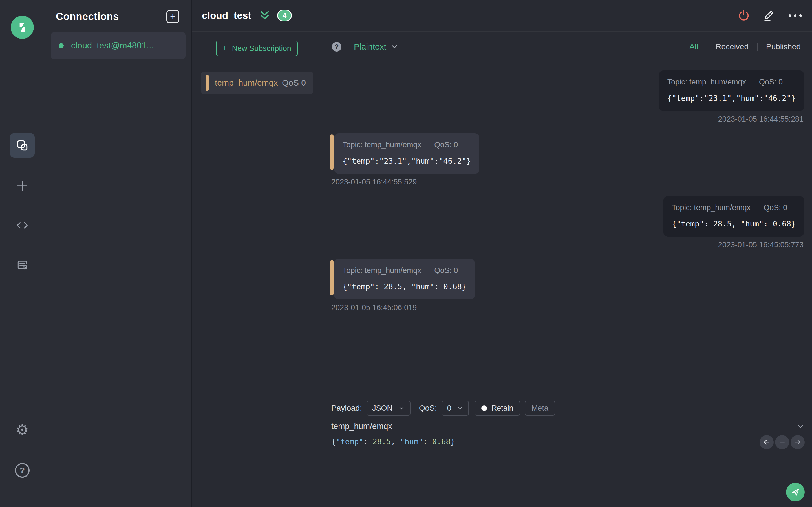  What do you see at coordinates (766, 442) in the screenshot?
I see `arrow-left-icon` at bounding box center [766, 442].